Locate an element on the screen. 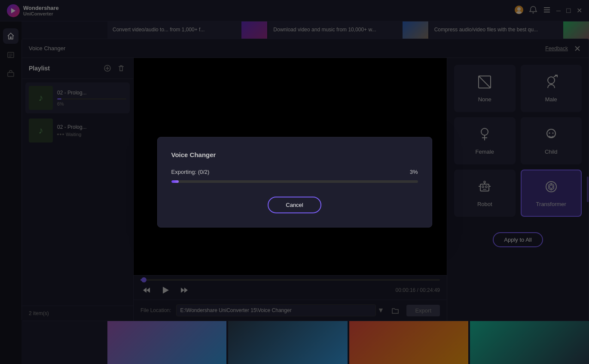  modal-progress-fill is located at coordinates (175, 182).